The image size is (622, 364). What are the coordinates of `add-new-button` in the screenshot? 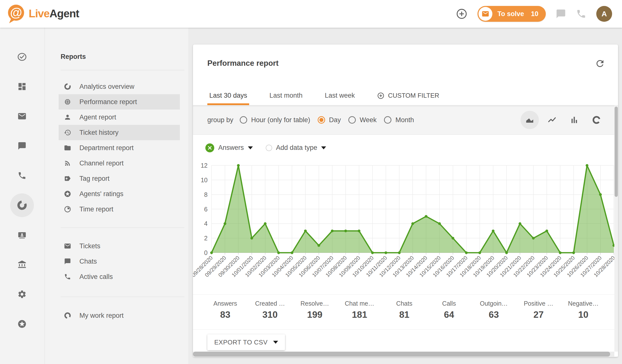 It's located at (462, 14).